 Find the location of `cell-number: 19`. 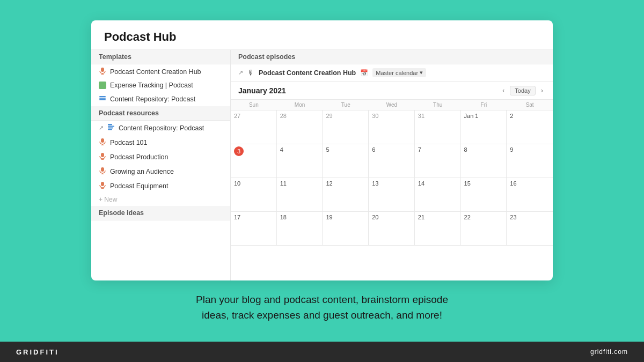

cell-number: 19 is located at coordinates (329, 217).